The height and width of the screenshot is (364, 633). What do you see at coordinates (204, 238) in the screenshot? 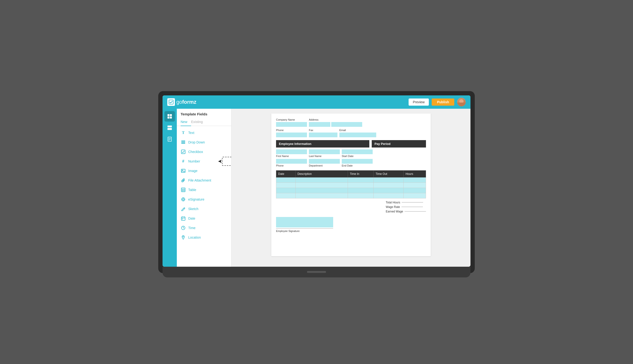
I see `field-item-location: Location` at bounding box center [204, 238].